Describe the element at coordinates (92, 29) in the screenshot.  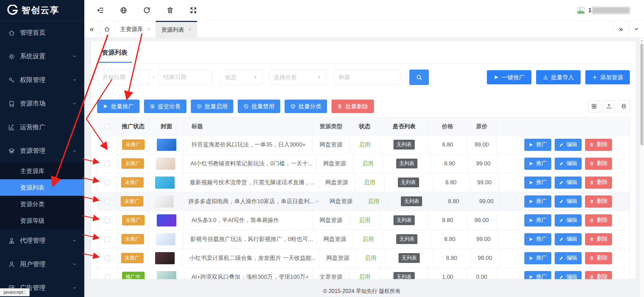
I see `tabs-scroll-left-button: «` at that location.